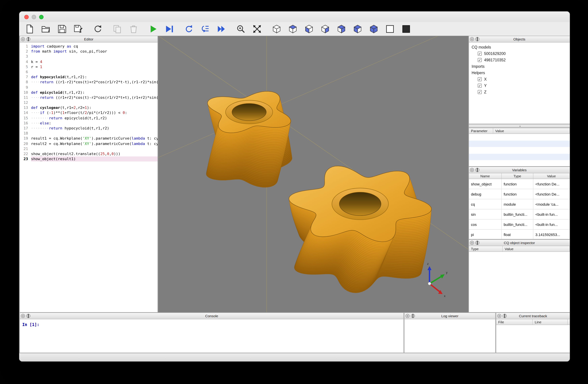 This screenshot has width=588, height=384. Describe the element at coordinates (30, 29) in the screenshot. I see `new-file-button` at that location.